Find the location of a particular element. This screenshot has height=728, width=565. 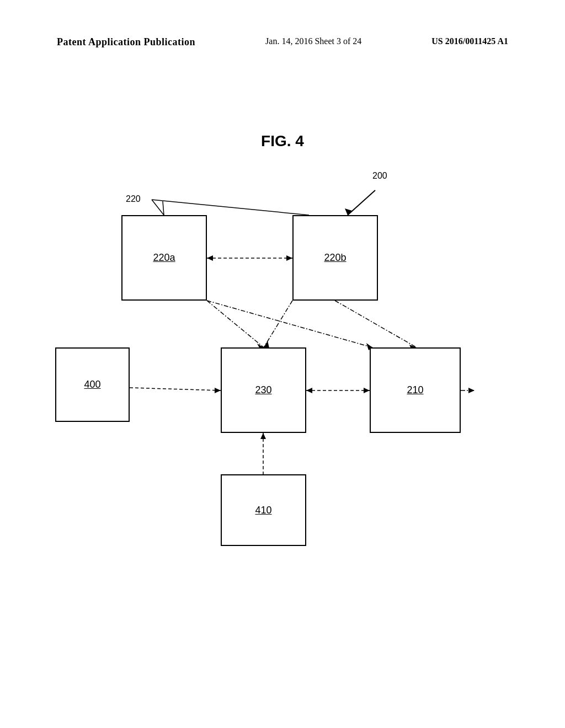

box-230: 230 is located at coordinates (264, 390).